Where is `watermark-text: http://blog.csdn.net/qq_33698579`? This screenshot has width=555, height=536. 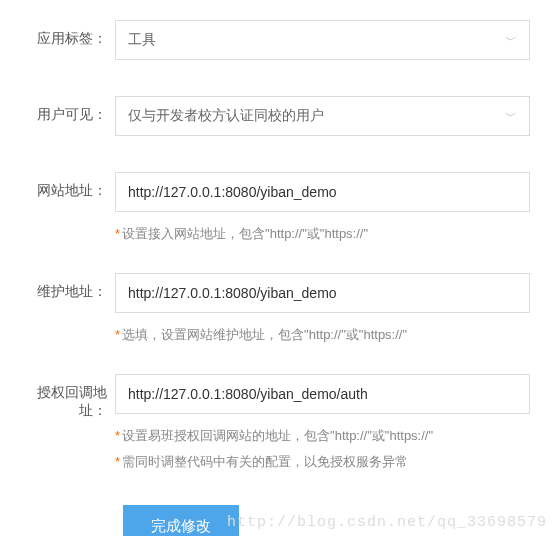
watermark-text: http://blog.csdn.net/qq_33698579 is located at coordinates (387, 522).